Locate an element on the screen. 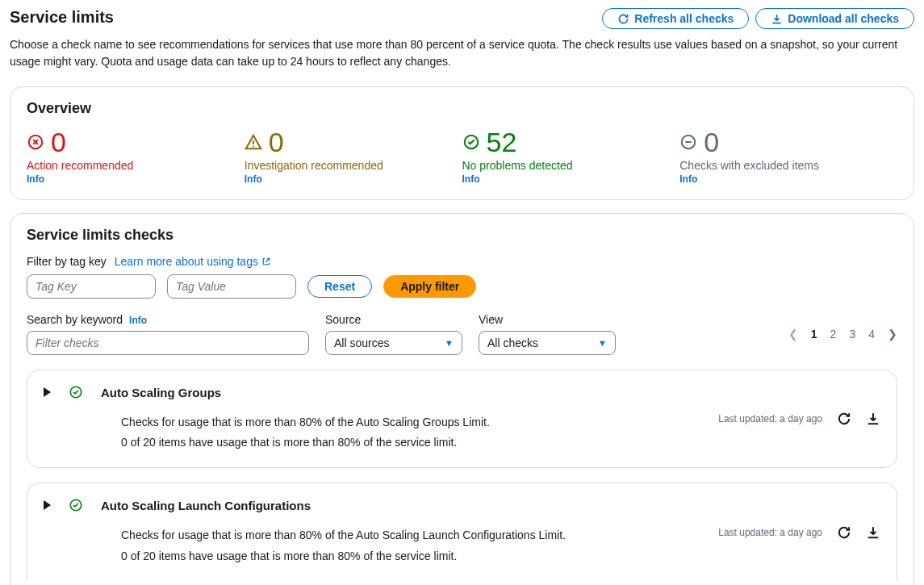 Image resolution: width=924 pixels, height=585 pixels. overview-label: No problems detected is located at coordinates (571, 165).